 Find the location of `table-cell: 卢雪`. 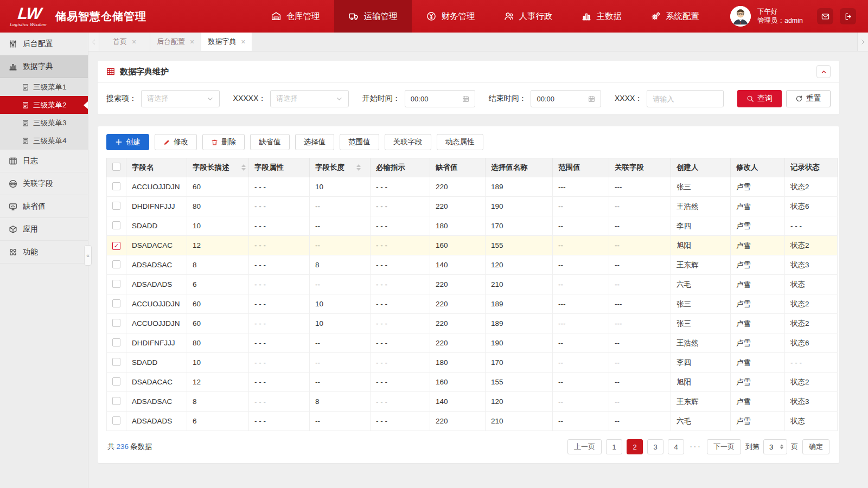

table-cell: 卢雪 is located at coordinates (758, 382).